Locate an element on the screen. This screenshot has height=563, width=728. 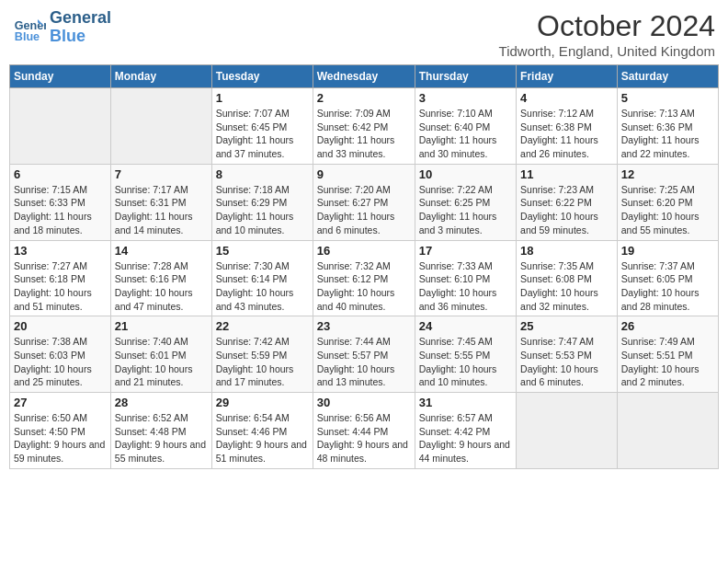
calendar-cell: 16Sunrise: 7:32 AM Sunset: 6:12 PM Dayli… is located at coordinates (364, 278).